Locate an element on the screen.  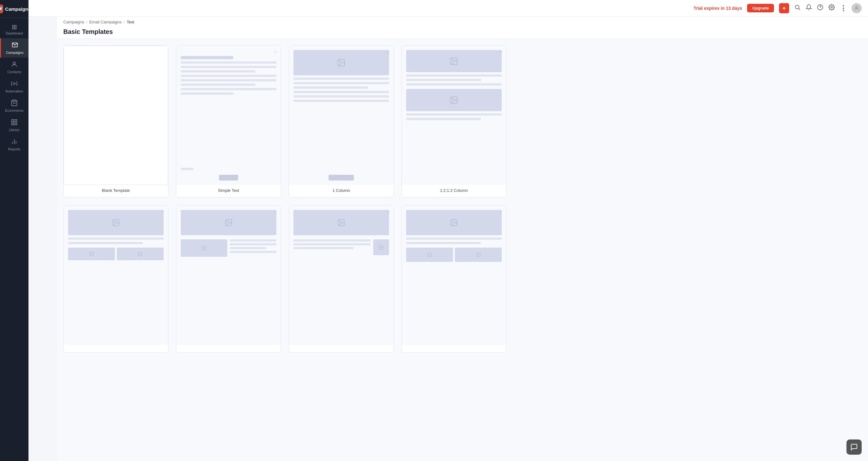
campaigns-icon is located at coordinates (15, 45).